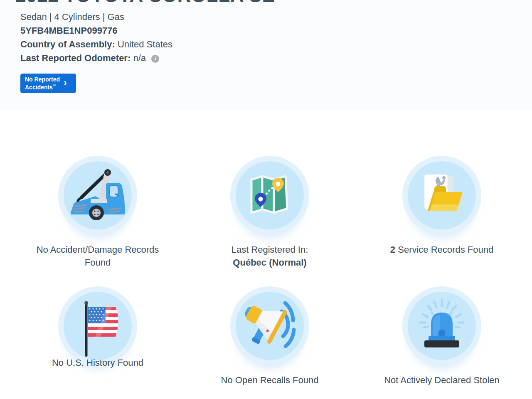 This screenshot has width=532, height=399. Describe the element at coordinates (98, 256) in the screenshot. I see `tile-accident-damage-label: No Accident/Damage Records Found` at that location.